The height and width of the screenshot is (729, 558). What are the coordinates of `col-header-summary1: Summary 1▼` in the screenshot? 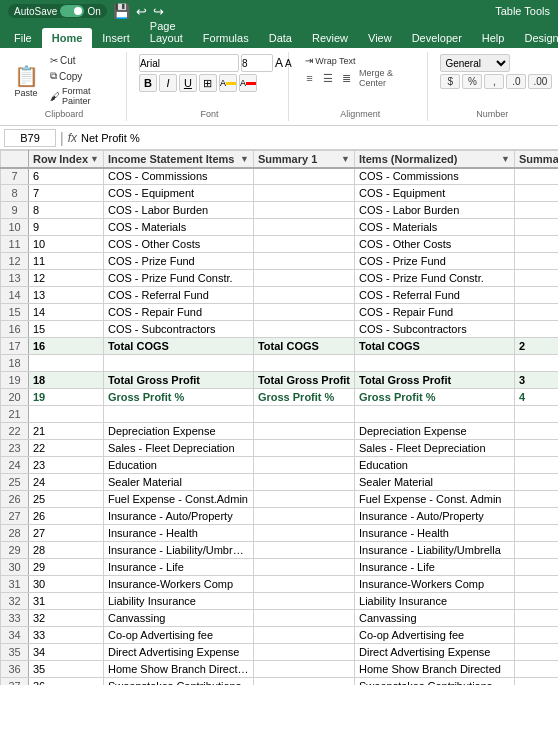 It's located at (304, 160).